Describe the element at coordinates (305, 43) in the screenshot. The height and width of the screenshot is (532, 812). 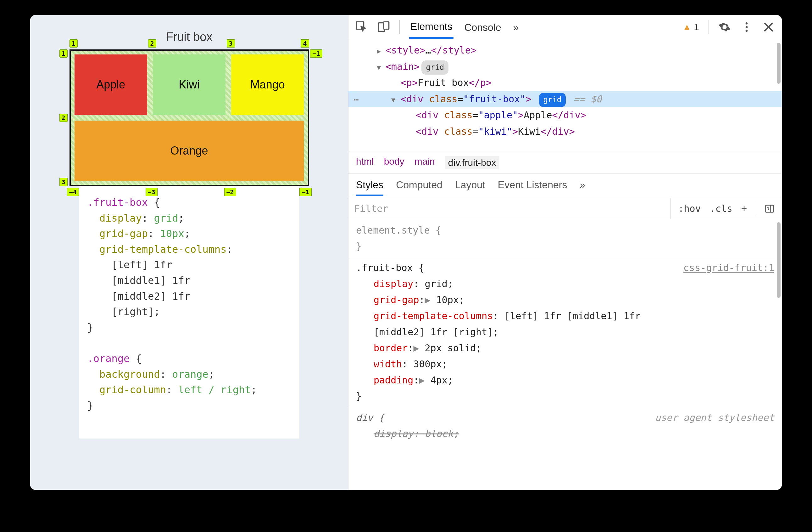
I see `grid-col-label: 4` at that location.